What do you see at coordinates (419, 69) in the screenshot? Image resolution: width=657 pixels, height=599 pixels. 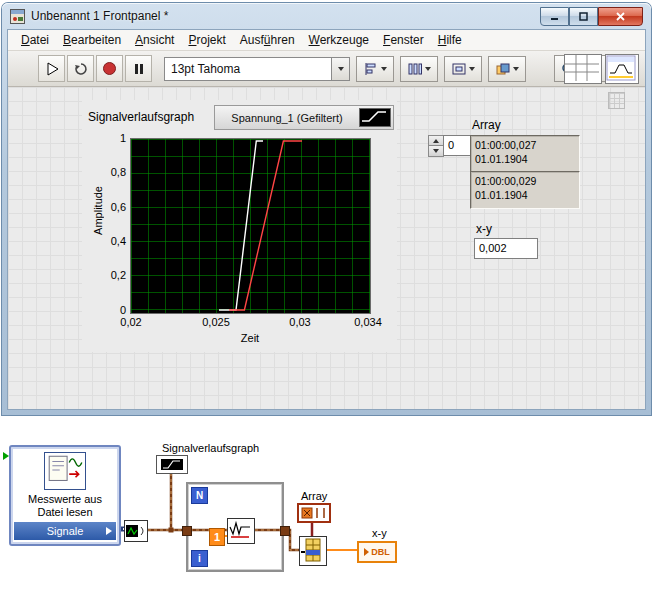 I see `distribute-objects-button` at bounding box center [419, 69].